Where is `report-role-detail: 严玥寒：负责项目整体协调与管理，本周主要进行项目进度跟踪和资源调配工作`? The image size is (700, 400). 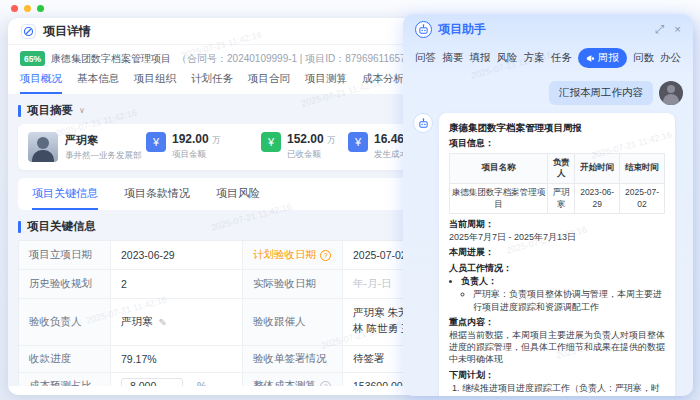 report-role-detail: 严玥寒：负责项目整体协调与管理，本周主要进行项目进度跟踪和资源调配工作 is located at coordinates (569, 300).